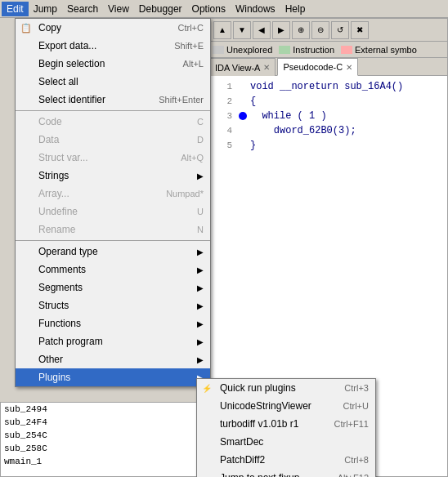 This screenshot has height=477, width=448. I want to click on menu-item-other: Other ▶, so click(113, 359).